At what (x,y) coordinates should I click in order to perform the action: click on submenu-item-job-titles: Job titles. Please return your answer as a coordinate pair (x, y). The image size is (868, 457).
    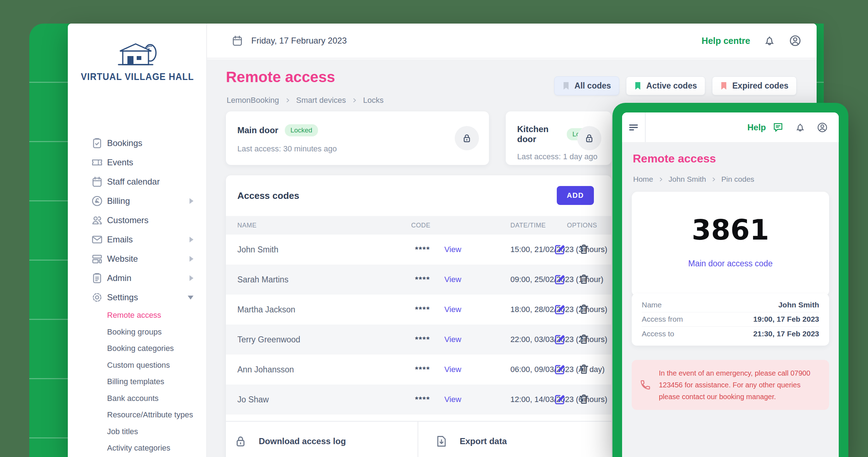
    Looking at the image, I should click on (137, 432).